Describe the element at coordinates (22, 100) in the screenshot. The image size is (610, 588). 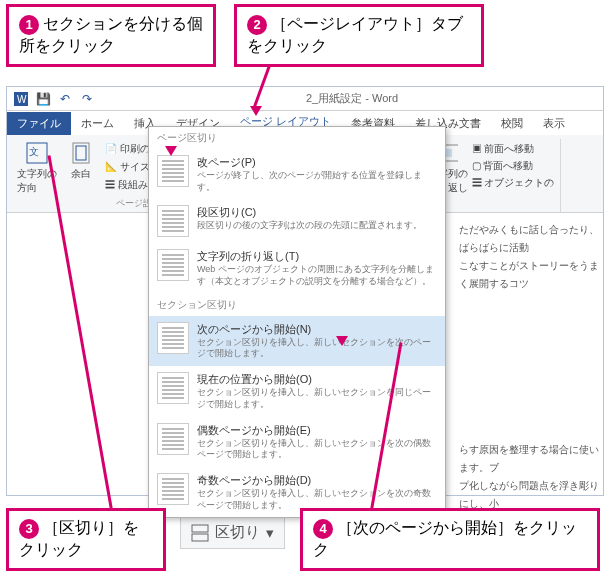
I see `svg-text: W` at that location.